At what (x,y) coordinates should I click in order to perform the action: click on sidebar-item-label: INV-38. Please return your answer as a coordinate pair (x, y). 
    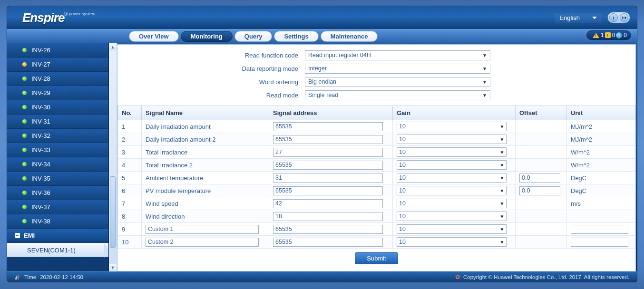
    Looking at the image, I should click on (41, 222).